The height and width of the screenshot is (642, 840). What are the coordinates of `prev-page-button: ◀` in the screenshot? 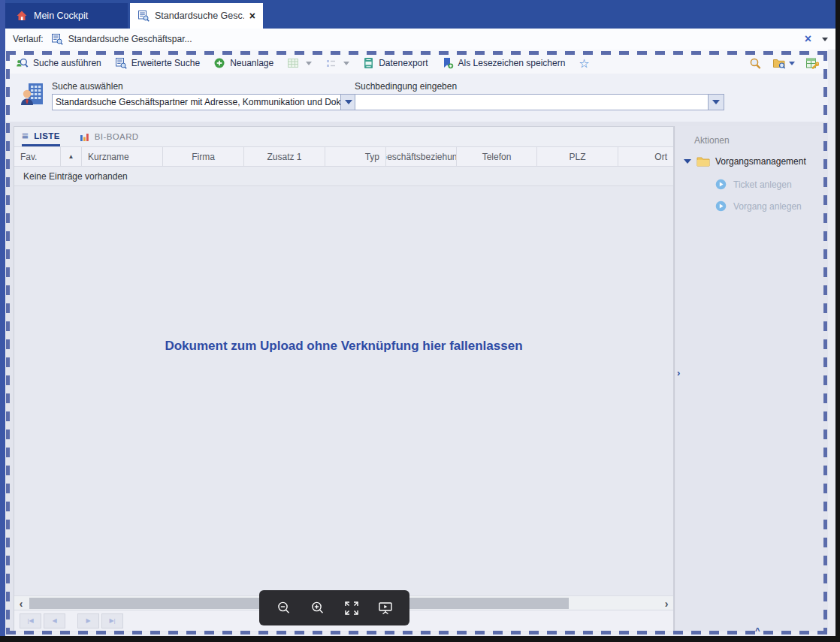 It's located at (54, 621).